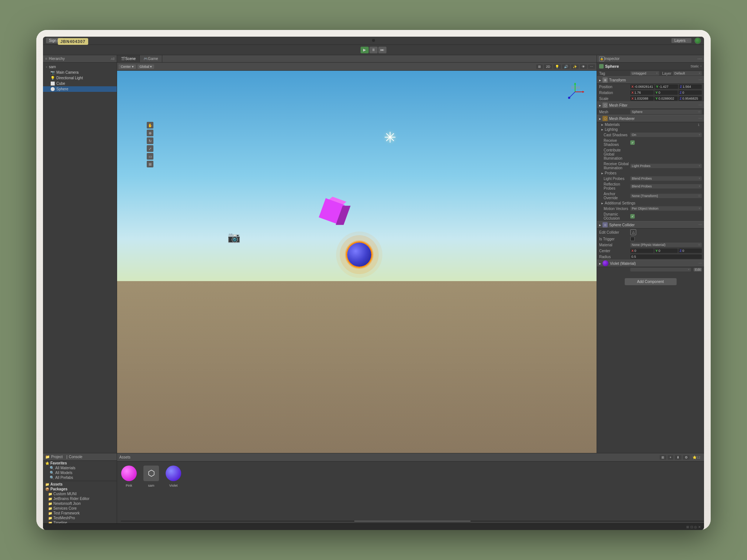 Image resolution: width=747 pixels, height=560 pixels. I want to click on mesh-value: Sphere ⊙, so click(666, 112).